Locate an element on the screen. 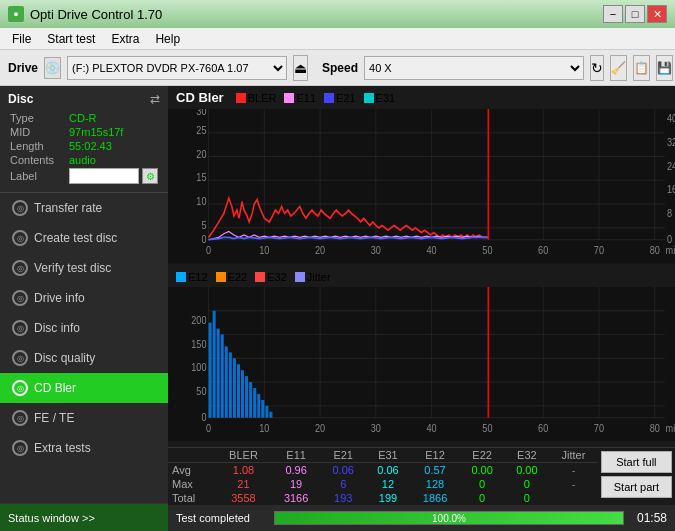 The height and width of the screenshot is (531, 675). disc-mid-label: MID is located at coordinates (38, 132).